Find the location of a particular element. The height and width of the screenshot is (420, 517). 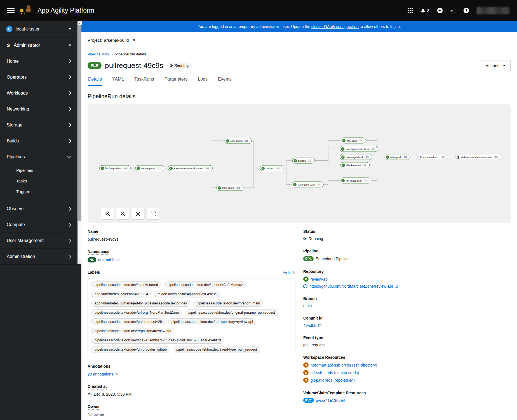

label-chip: pipelinesascode.tekton.dev/repository=re… is located at coordinates (133, 331).